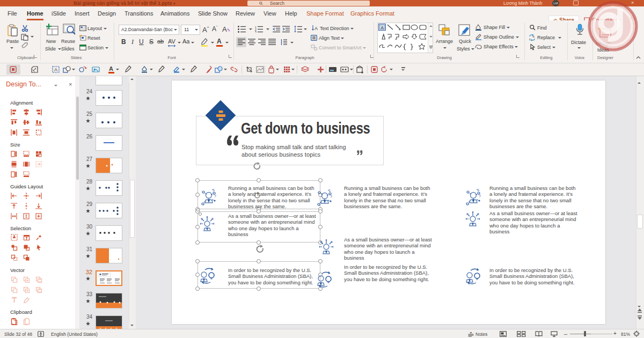  What do you see at coordinates (530, 39) in the screenshot?
I see `svg-text: c` at bounding box center [530, 39].